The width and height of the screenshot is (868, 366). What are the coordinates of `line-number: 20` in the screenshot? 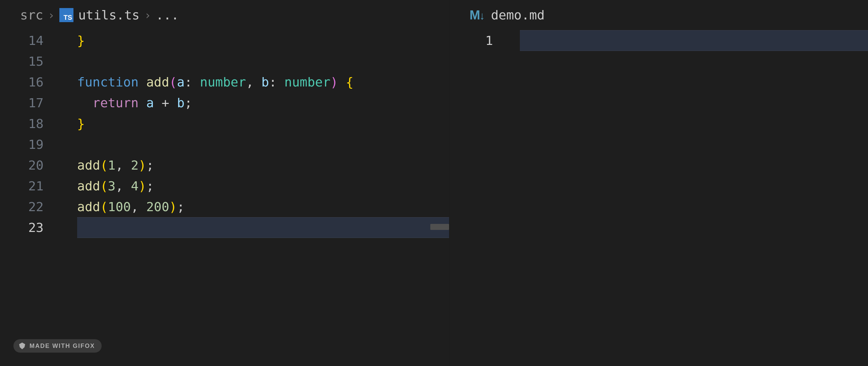 It's located at (22, 165).